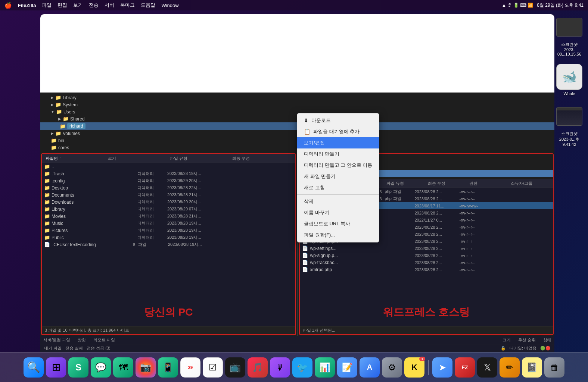 The width and height of the screenshot is (588, 382). I want to click on queue-remote-file: 리모트 파일, so click(104, 340).